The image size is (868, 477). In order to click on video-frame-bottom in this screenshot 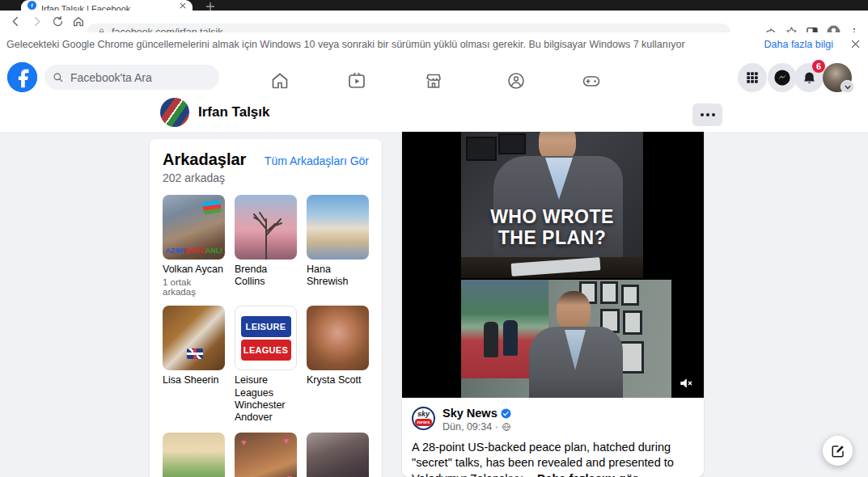, I will do `click(566, 339)`.